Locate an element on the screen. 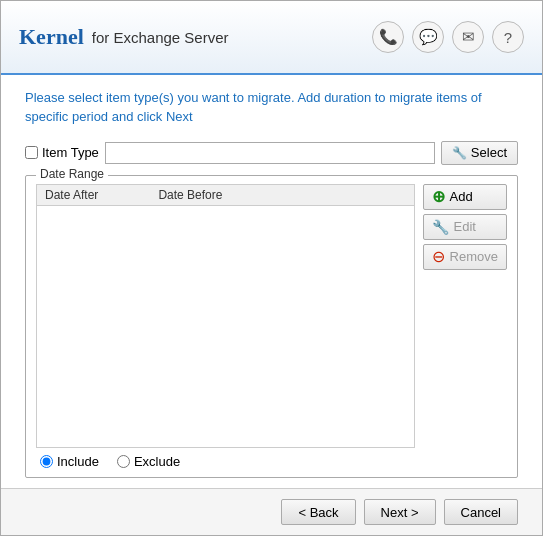 The image size is (543, 536). add-icon: ⊕ is located at coordinates (438, 196).